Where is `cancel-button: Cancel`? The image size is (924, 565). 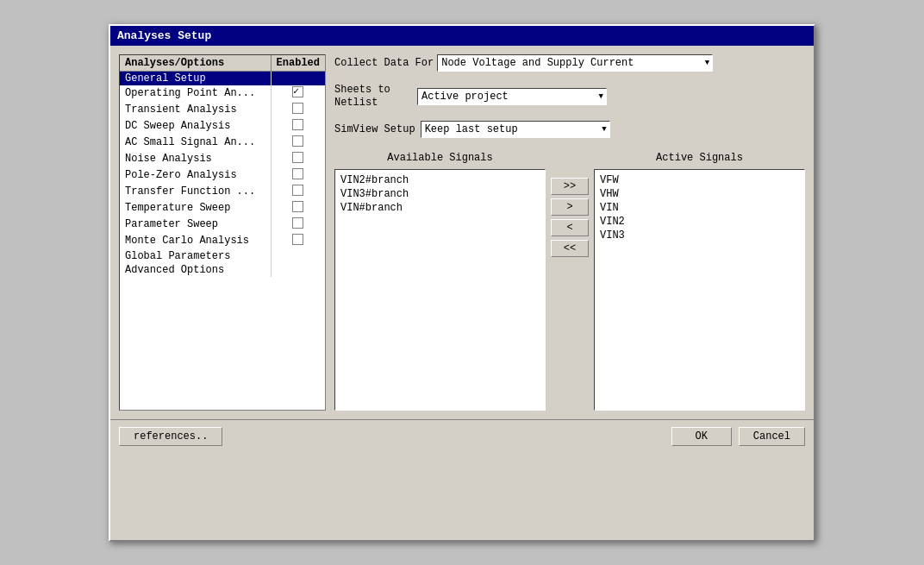
cancel-button: Cancel is located at coordinates (772, 436).